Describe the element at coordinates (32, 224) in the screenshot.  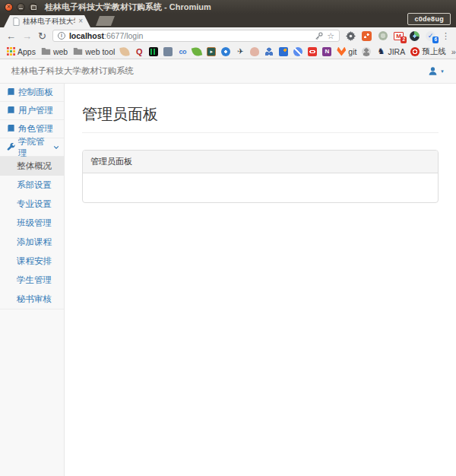
I see `sidebar-subitem-classes: 班级管理` at that location.